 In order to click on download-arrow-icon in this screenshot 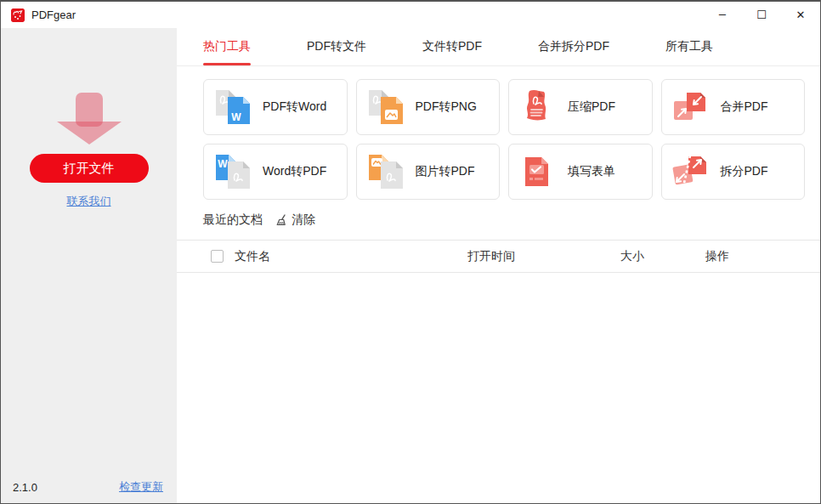, I will do `click(89, 119)`.